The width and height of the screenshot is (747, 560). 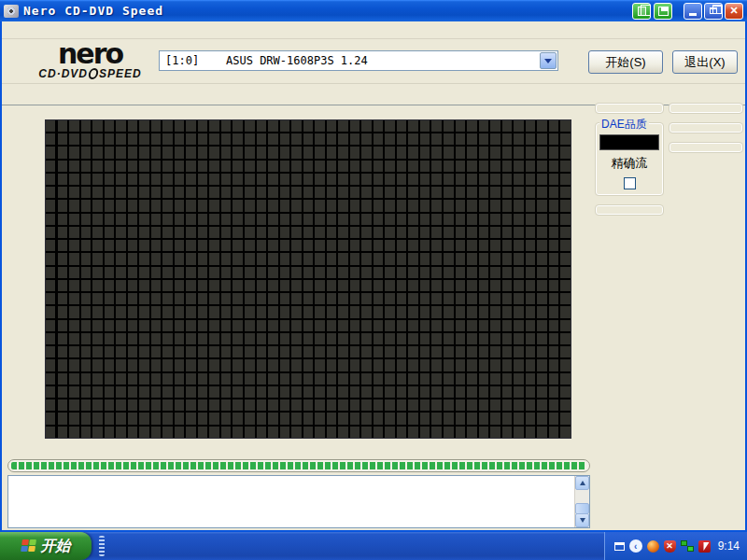 I want to click on scrollbar-track, so click(x=583, y=502).